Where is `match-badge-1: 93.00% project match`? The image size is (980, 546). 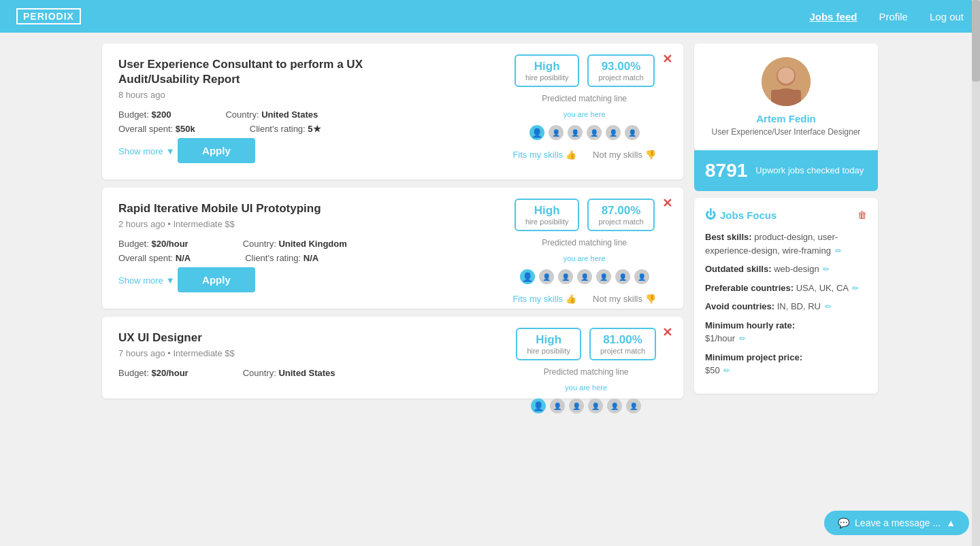
match-badge-1: 93.00% project match is located at coordinates (621, 71).